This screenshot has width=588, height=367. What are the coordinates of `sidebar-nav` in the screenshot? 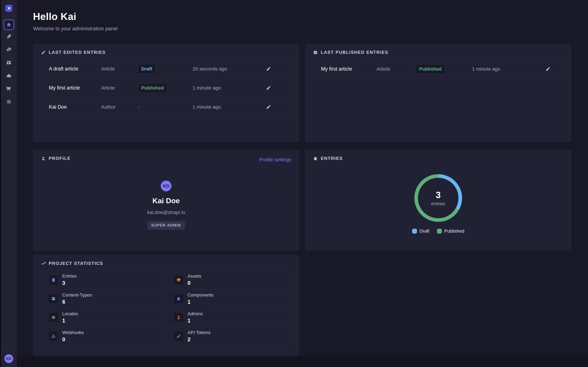 It's located at (9, 63).